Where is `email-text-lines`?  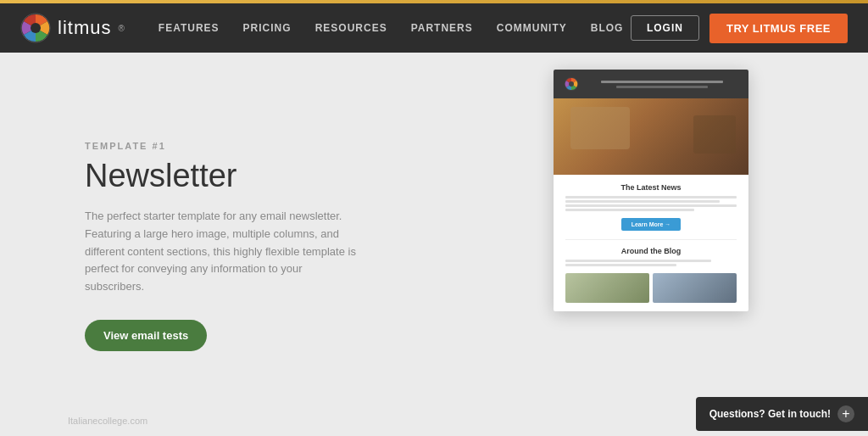
email-text-lines is located at coordinates (651, 204).